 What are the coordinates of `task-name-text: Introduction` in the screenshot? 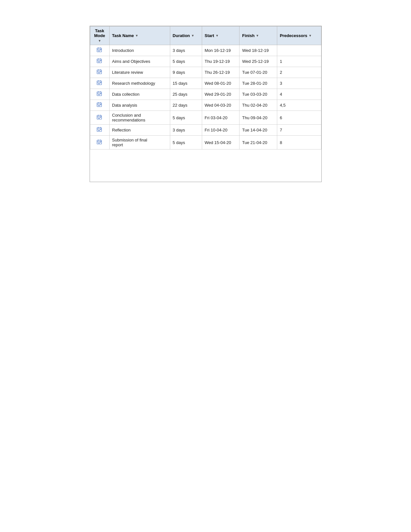 It's located at (123, 50).